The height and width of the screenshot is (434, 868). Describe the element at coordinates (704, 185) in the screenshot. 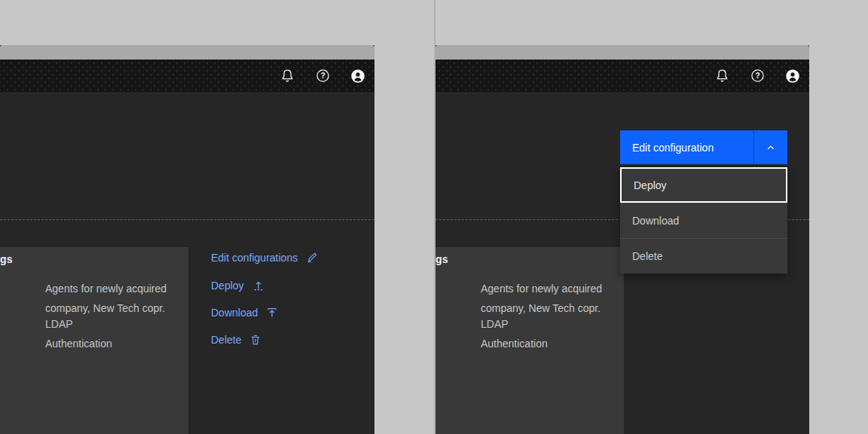

I see `menu-item-deploy: Deploy` at that location.